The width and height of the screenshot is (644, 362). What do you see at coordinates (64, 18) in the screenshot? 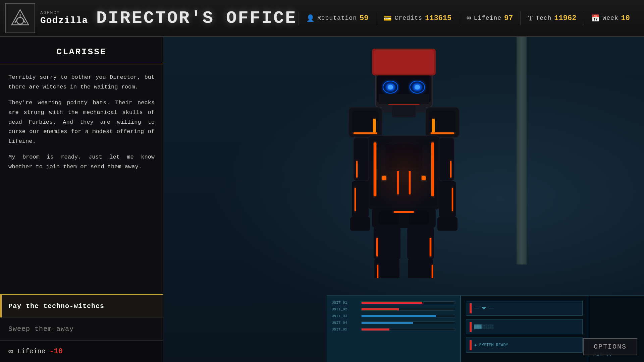
I see `agency-info: AGENCY Godzilla` at bounding box center [64, 18].